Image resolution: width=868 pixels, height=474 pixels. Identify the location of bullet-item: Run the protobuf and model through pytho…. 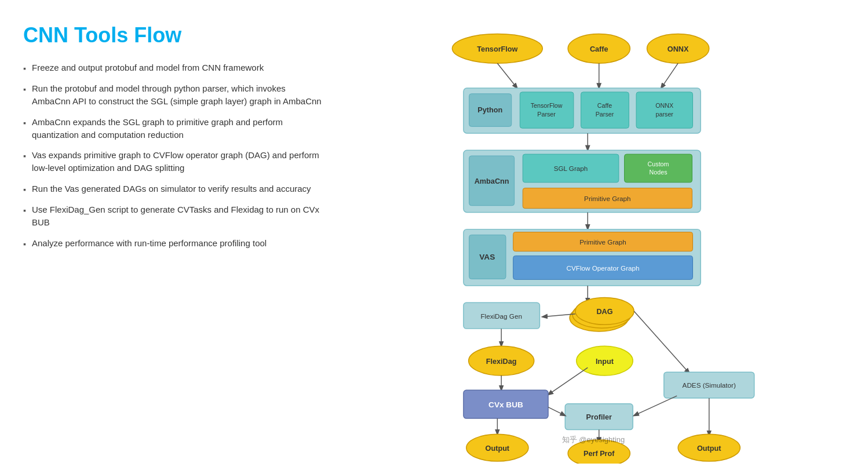
(174, 95).